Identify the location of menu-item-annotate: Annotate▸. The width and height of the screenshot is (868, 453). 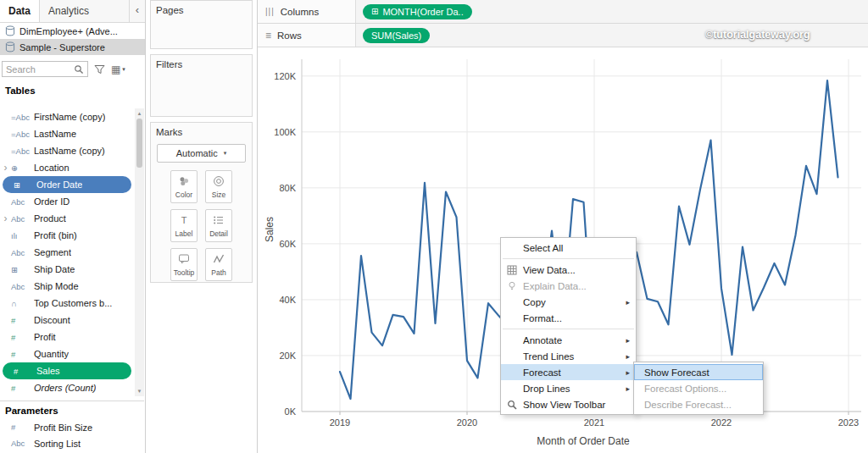
(568, 340).